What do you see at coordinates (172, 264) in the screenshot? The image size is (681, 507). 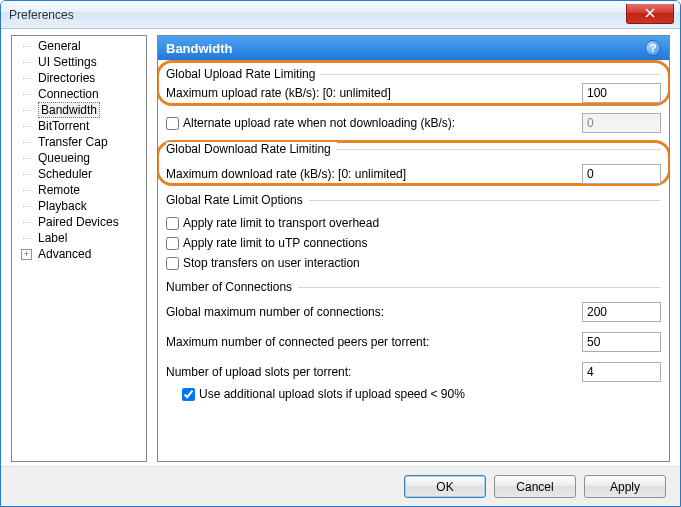 I see `opt-stop-interaction-checkbox` at bounding box center [172, 264].